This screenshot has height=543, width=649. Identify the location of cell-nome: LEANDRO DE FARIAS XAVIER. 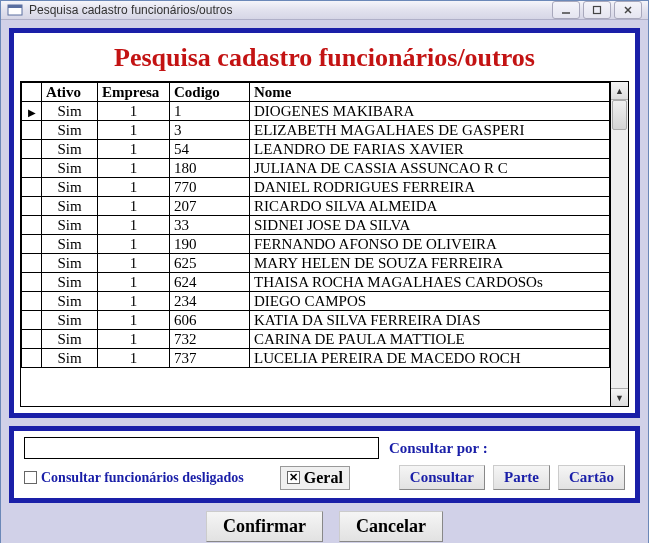
(430, 150).